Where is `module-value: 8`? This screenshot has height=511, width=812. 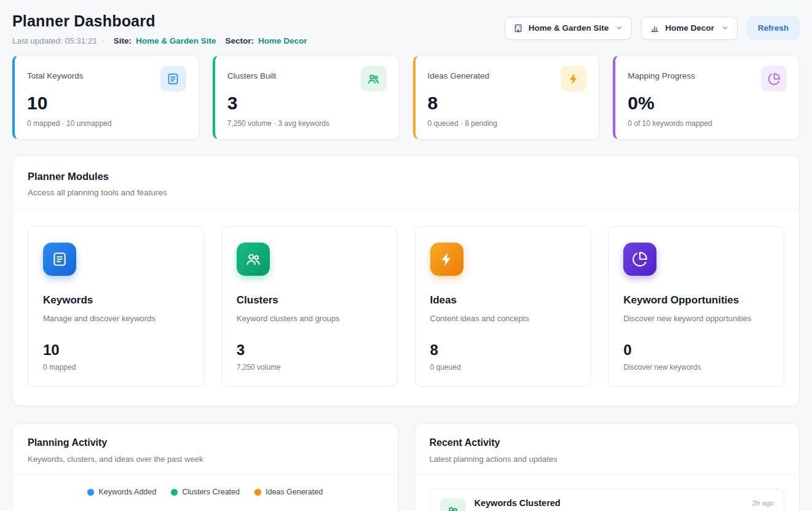
module-value: 8 is located at coordinates (503, 350).